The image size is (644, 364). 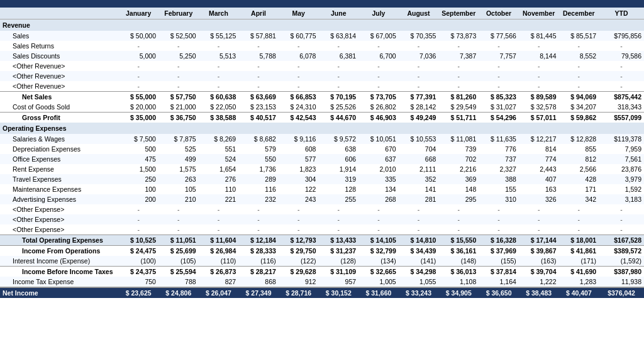 What do you see at coordinates (621, 97) in the screenshot?
I see `row-value: $875,442` at bounding box center [621, 97].